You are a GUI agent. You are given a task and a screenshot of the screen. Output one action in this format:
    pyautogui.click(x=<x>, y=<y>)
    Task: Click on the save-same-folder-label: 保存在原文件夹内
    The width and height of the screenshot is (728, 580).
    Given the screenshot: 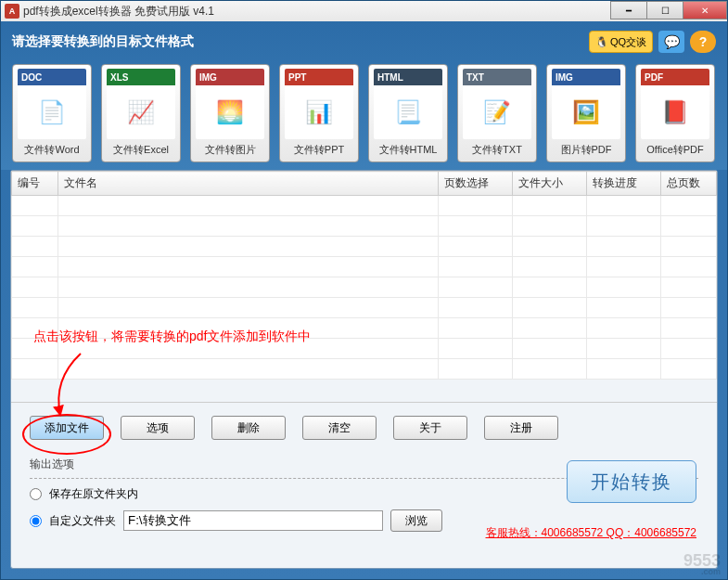 What is the action you would take?
    pyautogui.click(x=94, y=494)
    